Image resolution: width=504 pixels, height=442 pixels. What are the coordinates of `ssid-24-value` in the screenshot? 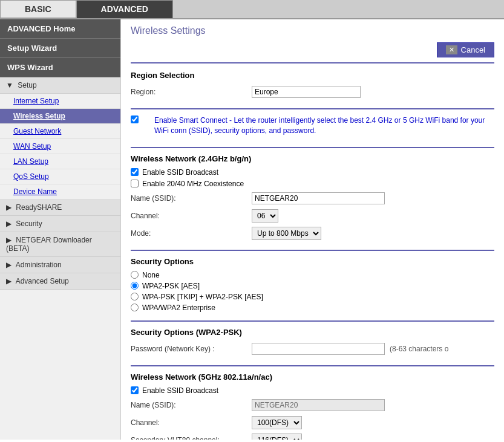 It's located at (373, 198).